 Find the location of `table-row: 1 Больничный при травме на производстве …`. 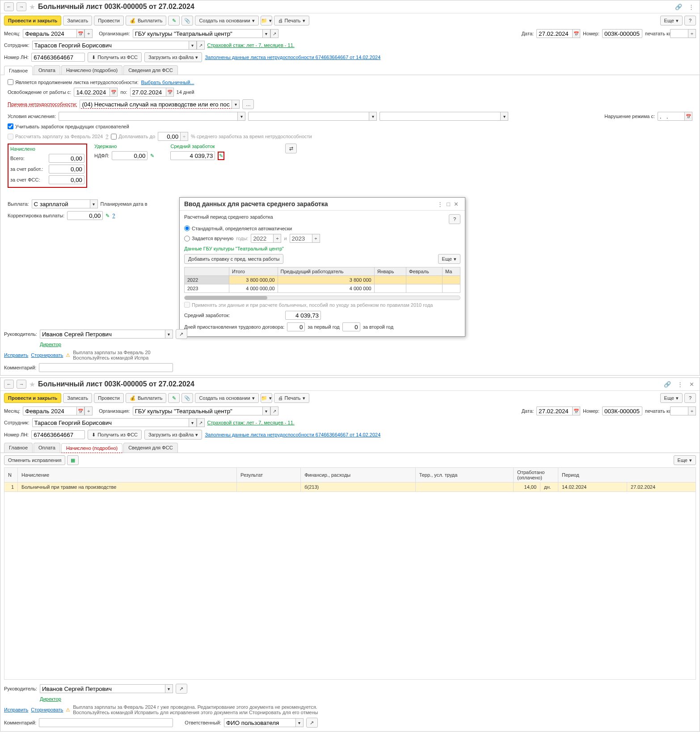

table-row: 1 Больничный при травме на производстве … is located at coordinates (350, 487).